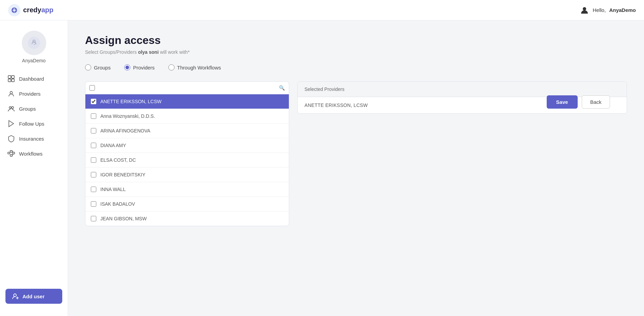 The height and width of the screenshot is (316, 644). Describe the element at coordinates (34, 168) in the screenshot. I see `sidebar: AnyaDemo Dashboard Providers` at that location.